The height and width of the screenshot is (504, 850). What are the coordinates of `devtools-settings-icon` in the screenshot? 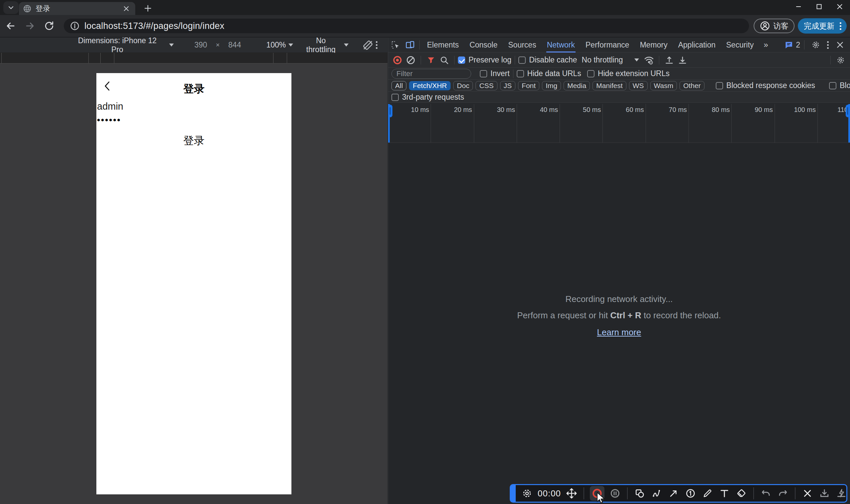 It's located at (816, 45).